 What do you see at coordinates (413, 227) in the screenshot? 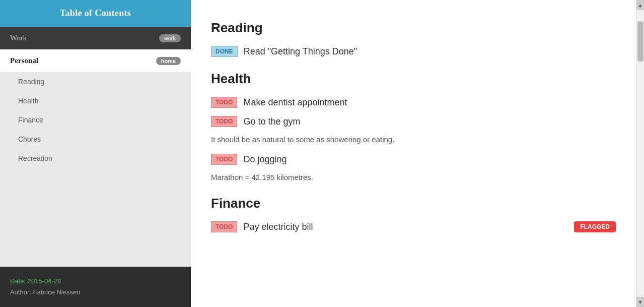
I see `task-row: TODO Pay electricity bill FLAGGED` at bounding box center [413, 227].